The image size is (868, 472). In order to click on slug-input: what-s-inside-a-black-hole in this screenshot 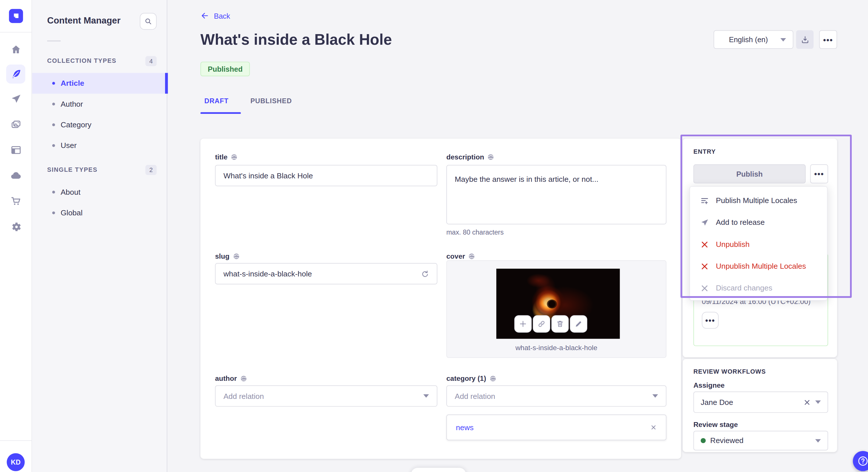, I will do `click(326, 273)`.